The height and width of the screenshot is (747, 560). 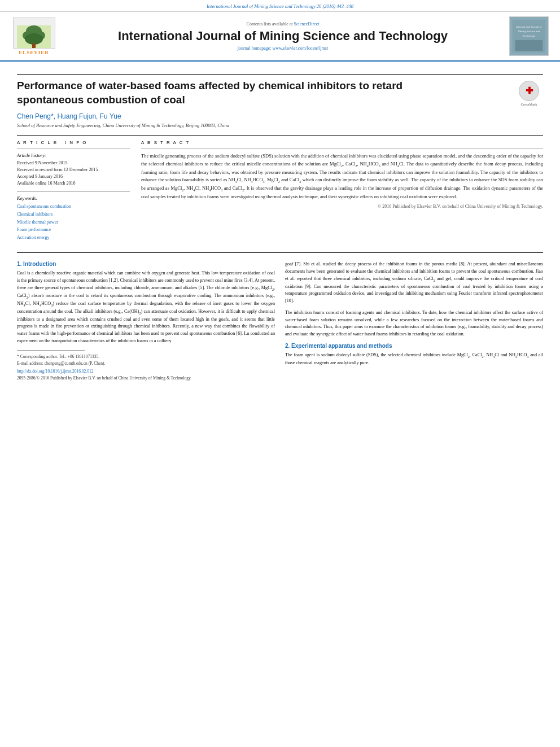 I want to click on title-area: Performance of water-based foams affecte…, so click(x=280, y=93).